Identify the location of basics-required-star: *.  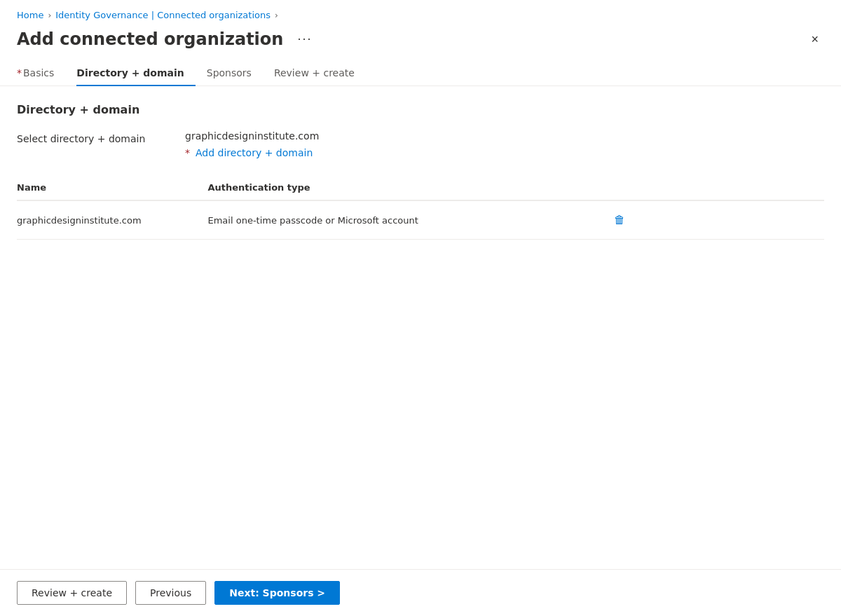
(20, 73).